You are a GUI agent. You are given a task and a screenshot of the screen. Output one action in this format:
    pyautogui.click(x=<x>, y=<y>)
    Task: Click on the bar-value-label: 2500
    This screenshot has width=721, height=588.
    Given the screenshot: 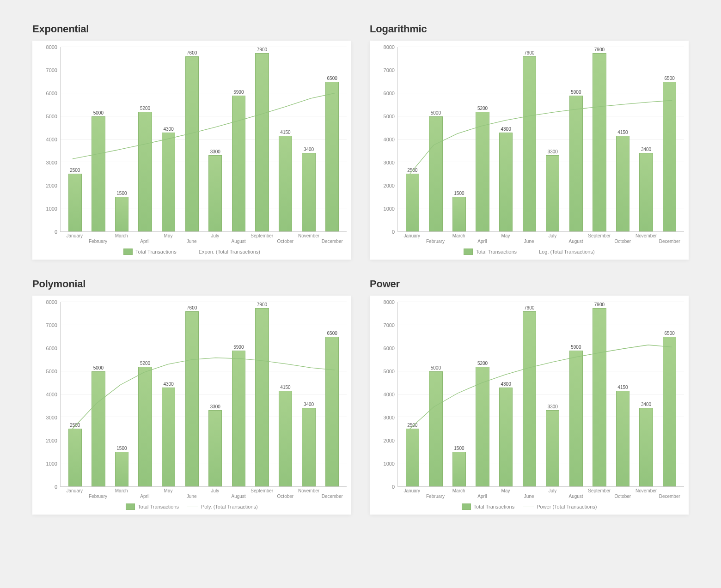 What is the action you would take?
    pyautogui.click(x=75, y=425)
    